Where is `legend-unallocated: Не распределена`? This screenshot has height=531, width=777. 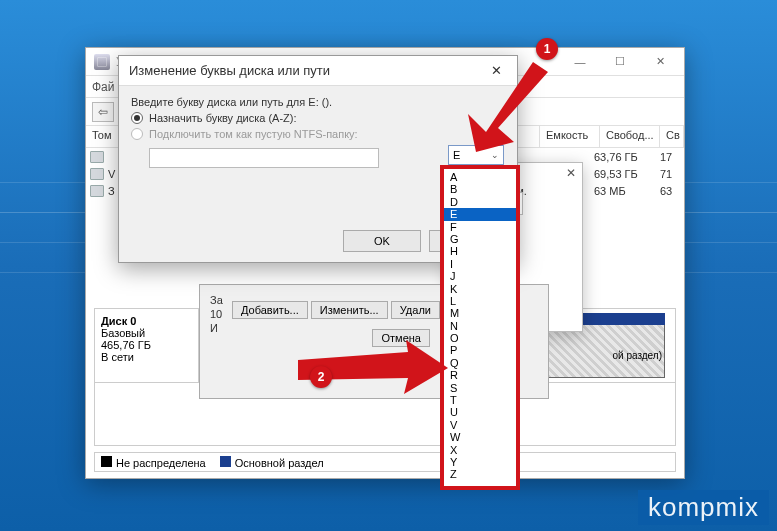 legend-unallocated: Не распределена is located at coordinates (154, 462).